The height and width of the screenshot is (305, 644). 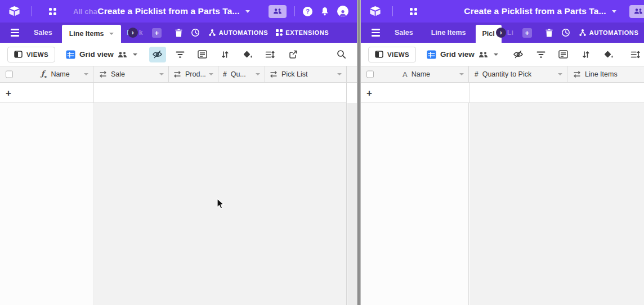 I want to click on grid-outside-area, so click(x=352, y=204).